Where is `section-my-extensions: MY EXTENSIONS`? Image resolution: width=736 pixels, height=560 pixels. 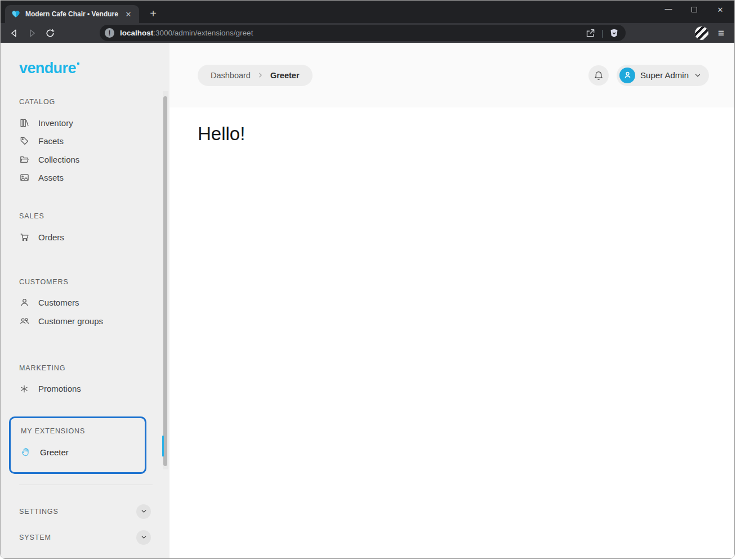
section-my-extensions: MY EXTENSIONS is located at coordinates (83, 431).